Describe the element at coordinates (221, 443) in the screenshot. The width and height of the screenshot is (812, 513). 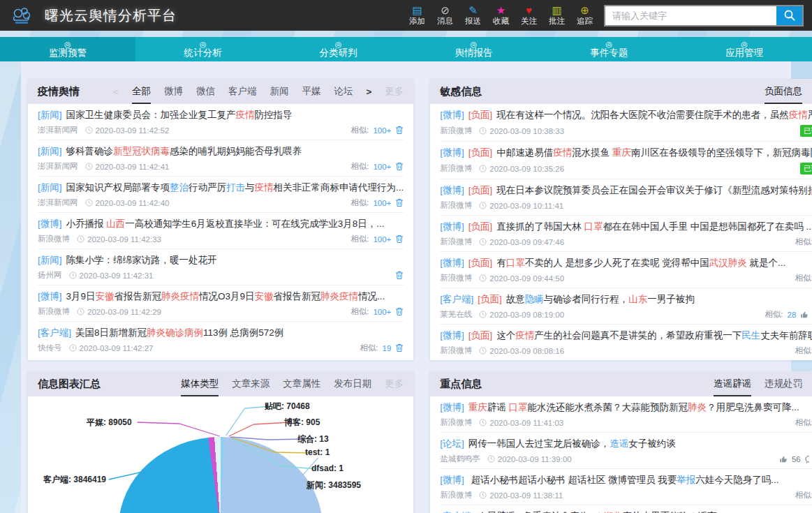
I see `panel-charts: 信息图表汇总 媒体类型文章来源文章属性发布日期更多 客户端: 3846419新闻…` at that location.